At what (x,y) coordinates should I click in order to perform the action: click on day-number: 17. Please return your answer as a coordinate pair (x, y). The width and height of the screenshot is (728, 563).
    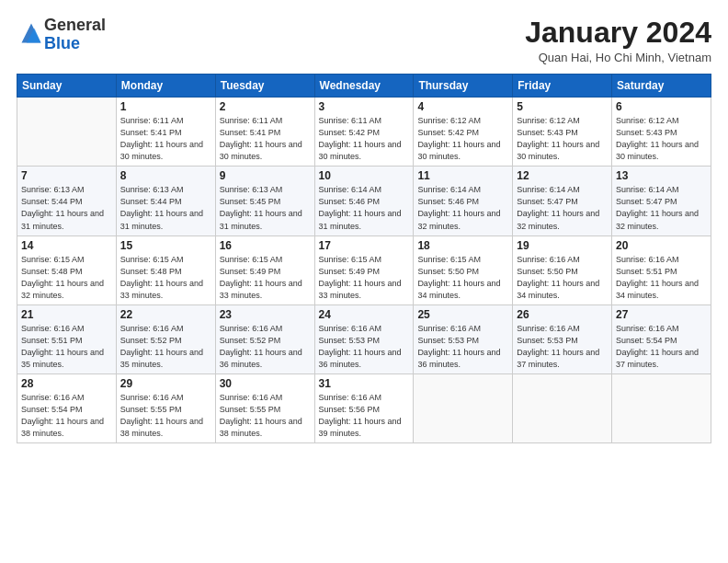
    Looking at the image, I should click on (364, 246).